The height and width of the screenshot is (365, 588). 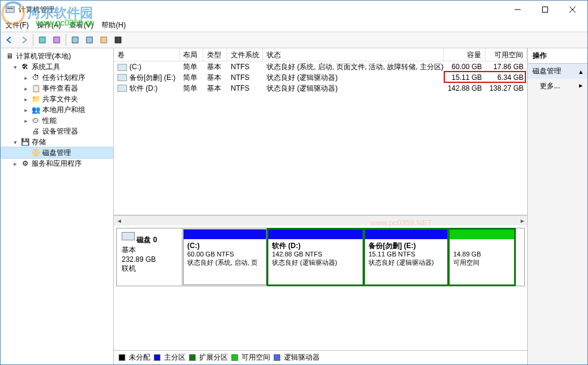 What do you see at coordinates (581, 72) in the screenshot?
I see `up-arrow-icon: ▴` at bounding box center [581, 72].